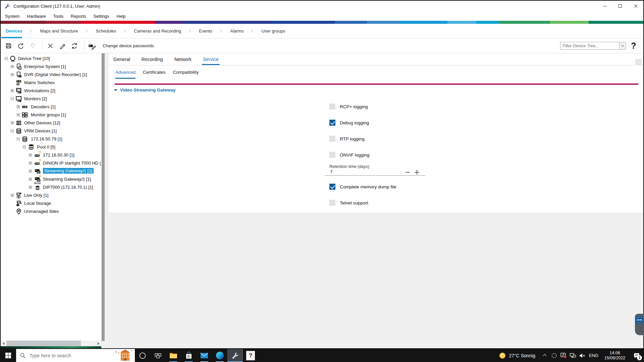 The height and width of the screenshot is (362, 644). I want to click on menu-system: System, so click(12, 16).